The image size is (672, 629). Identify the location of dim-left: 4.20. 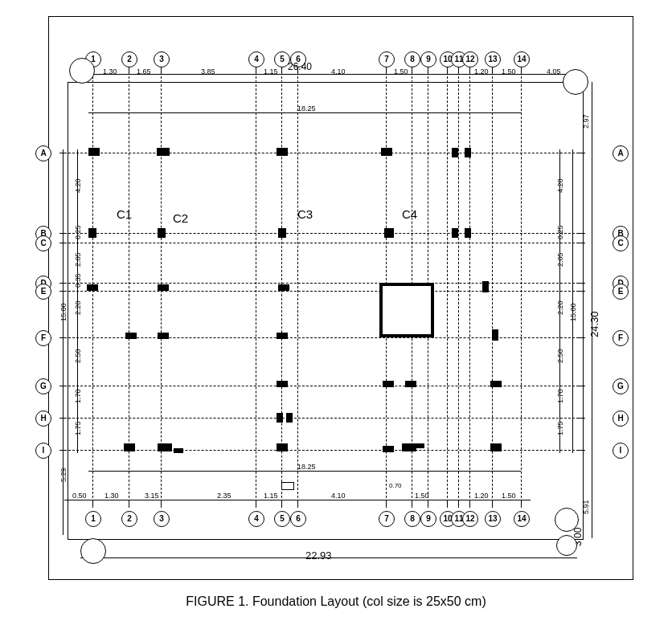
(78, 186).